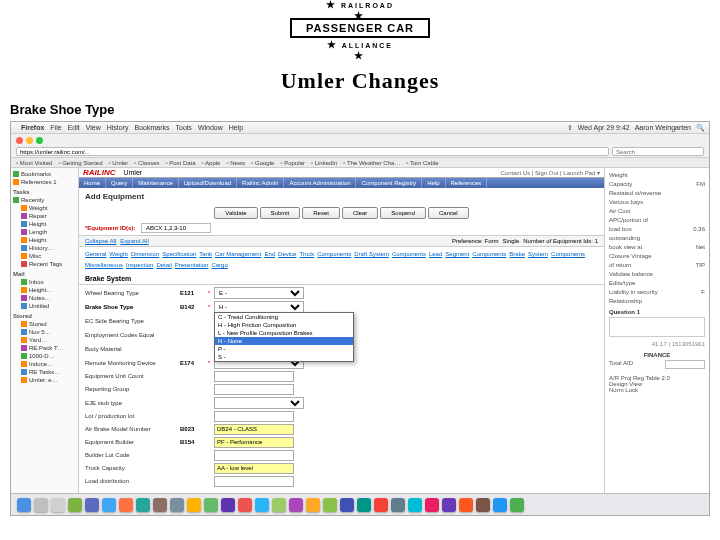  I want to click on bookmark-item: ▫ Google, so click(262, 163).